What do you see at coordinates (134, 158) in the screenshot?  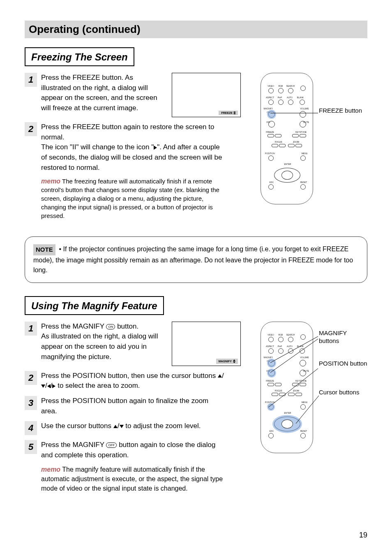 I see `step2-text-b: The icon "II" will change to the icon ""…` at bounding box center [134, 158].